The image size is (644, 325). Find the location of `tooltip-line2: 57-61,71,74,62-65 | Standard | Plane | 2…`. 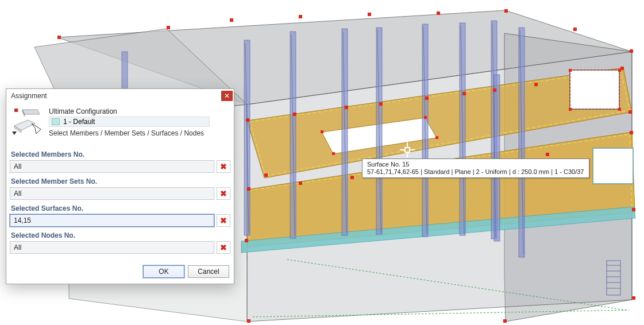

tooltip-line2: 57-61,71,74,62-65 | Standard | Plane | 2… is located at coordinates (476, 172).